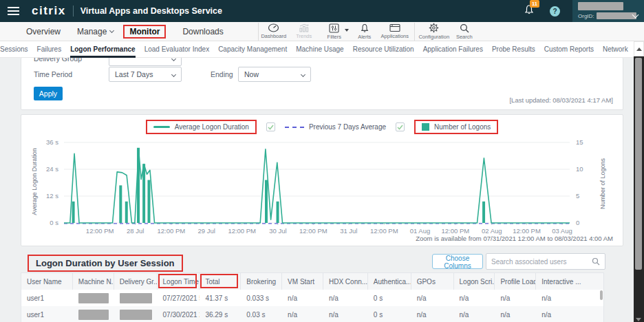  Describe the element at coordinates (14, 50) in the screenshot. I see `subtab-sessions: Sessions` at that location.